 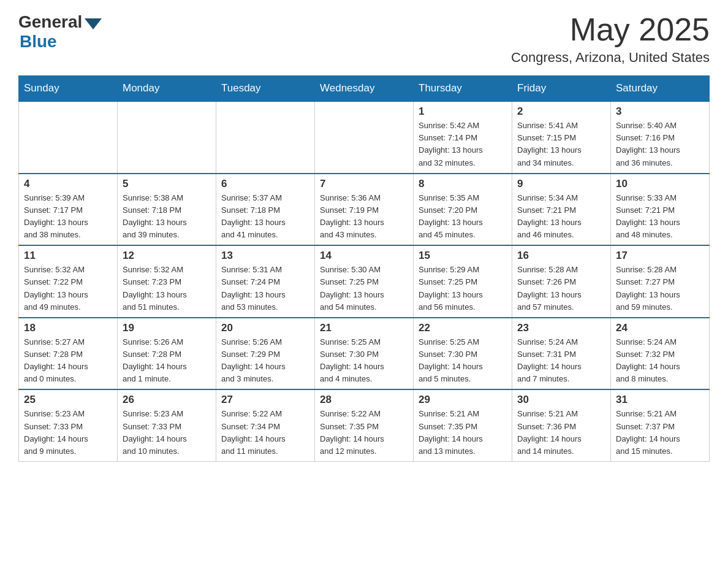 What do you see at coordinates (463, 328) in the screenshot?
I see `day-number: 22` at bounding box center [463, 328].